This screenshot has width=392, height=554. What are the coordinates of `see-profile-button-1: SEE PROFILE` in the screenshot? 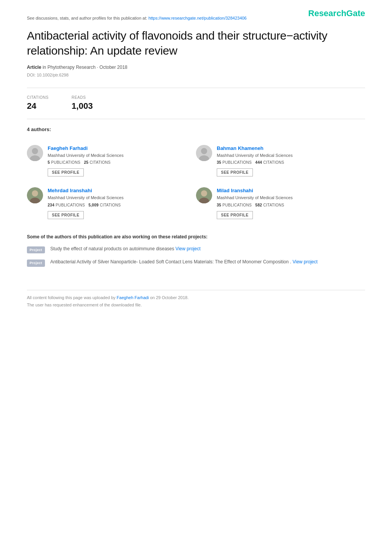 It's located at (235, 172).